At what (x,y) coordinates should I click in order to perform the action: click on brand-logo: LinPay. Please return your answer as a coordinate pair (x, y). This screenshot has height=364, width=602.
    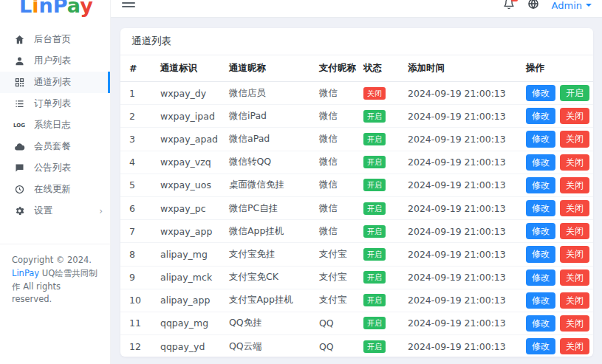
    Looking at the image, I should click on (74, 9).